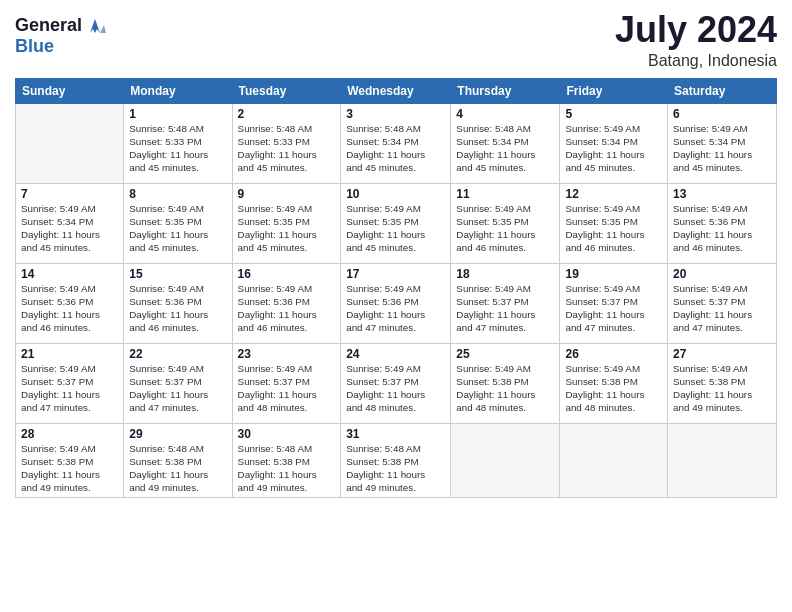 The width and height of the screenshot is (792, 612). What do you see at coordinates (696, 61) in the screenshot?
I see `location: Batang, Indonesia` at bounding box center [696, 61].